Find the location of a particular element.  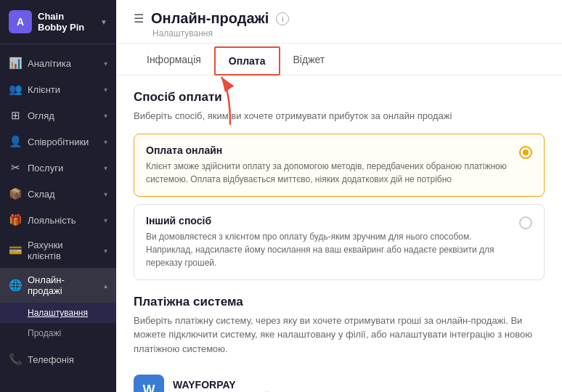

sidebar-item-clients: 👥 Клієнти ▾ is located at coordinates (58, 89).